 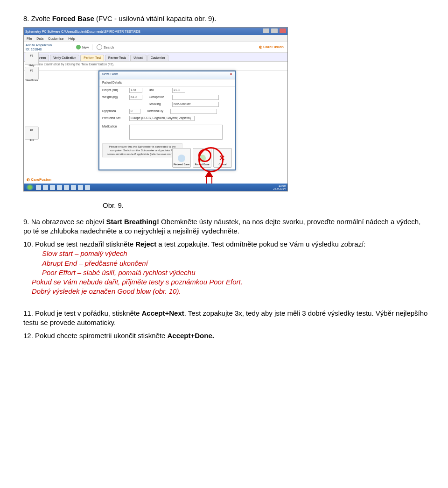 What do you see at coordinates (32, 133) in the screenshot?
I see `exit-button: F7 Exit` at bounding box center [32, 133].